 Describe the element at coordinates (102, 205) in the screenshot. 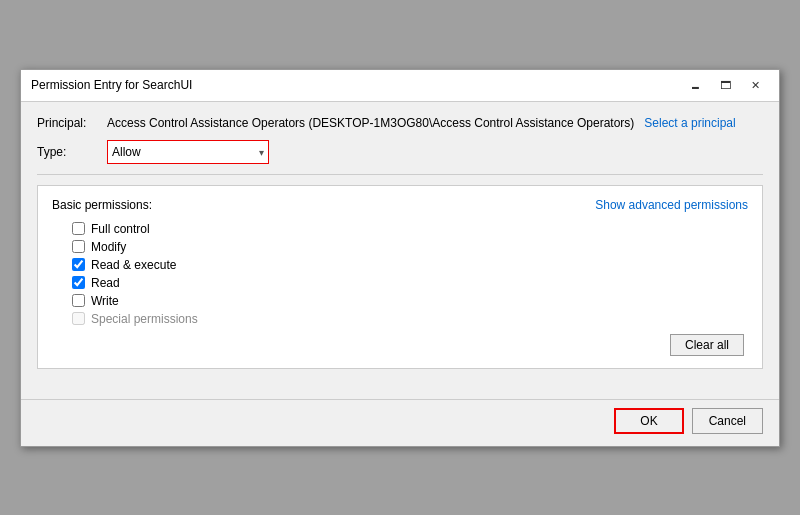

I see `permissions-title: Basic permissions:` at that location.